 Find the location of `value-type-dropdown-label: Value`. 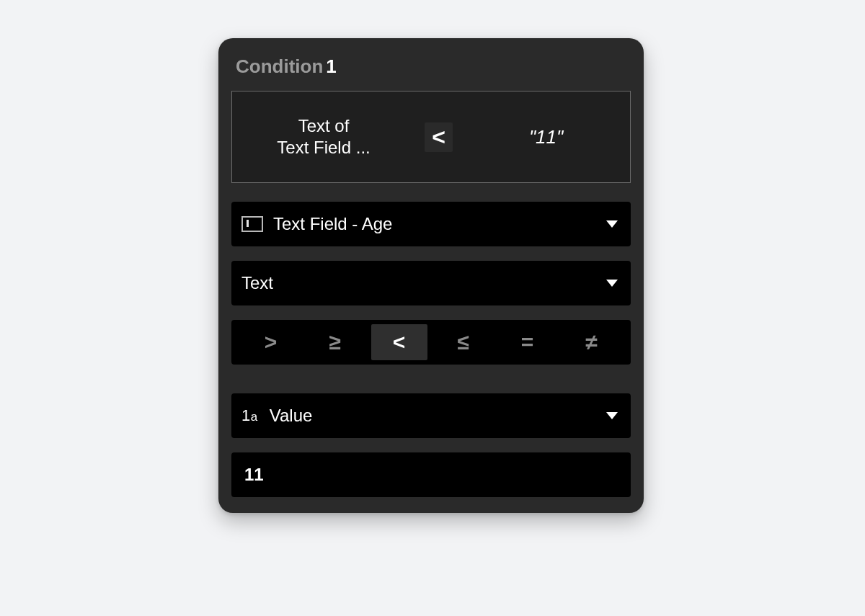

value-type-dropdown-label: Value is located at coordinates (438, 416).